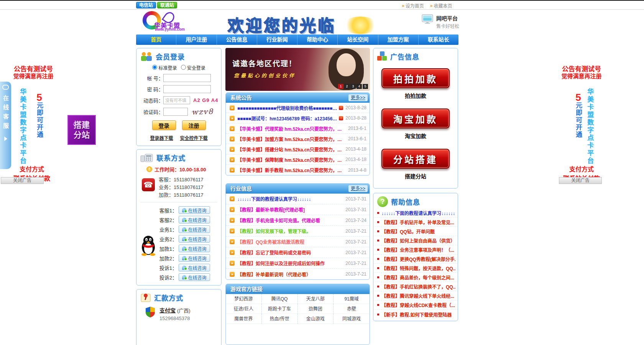 The image size is (644, 345). I want to click on topbar-links: 设为首页 收藏本页, so click(427, 5).